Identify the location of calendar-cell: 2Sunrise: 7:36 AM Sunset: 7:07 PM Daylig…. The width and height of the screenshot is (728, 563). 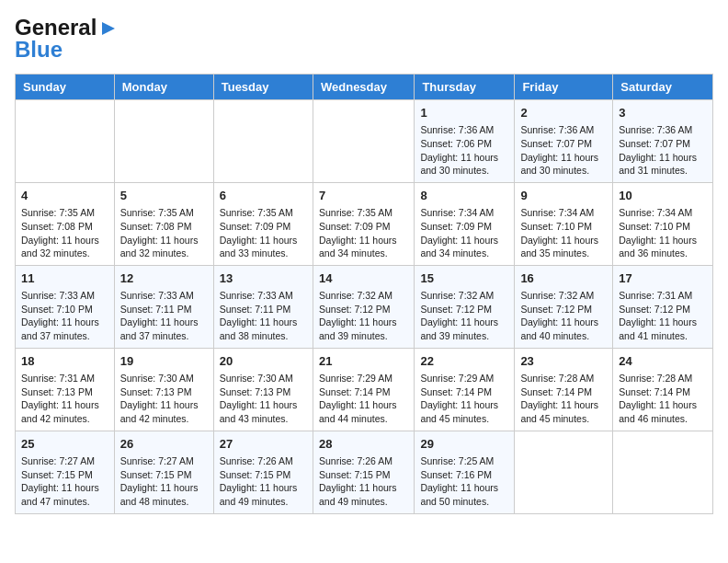
(564, 142).